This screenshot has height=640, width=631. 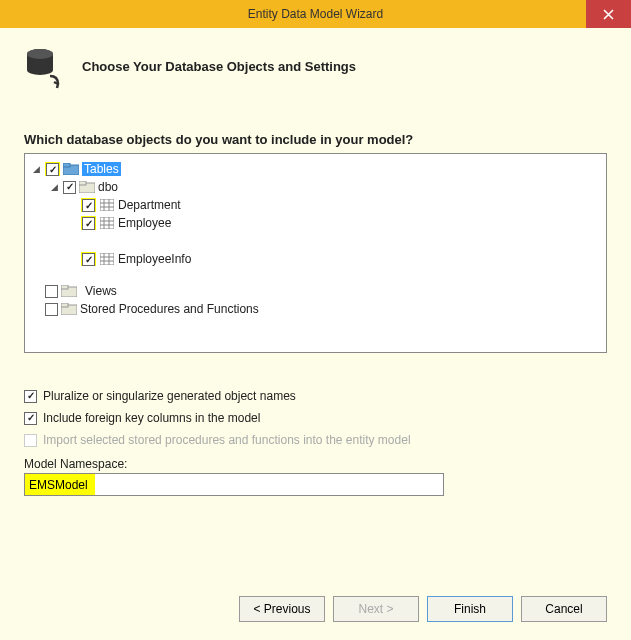 What do you see at coordinates (316, 309) in the screenshot?
I see `tree-node-sprocs: Stored Procedures and Functions` at bounding box center [316, 309].